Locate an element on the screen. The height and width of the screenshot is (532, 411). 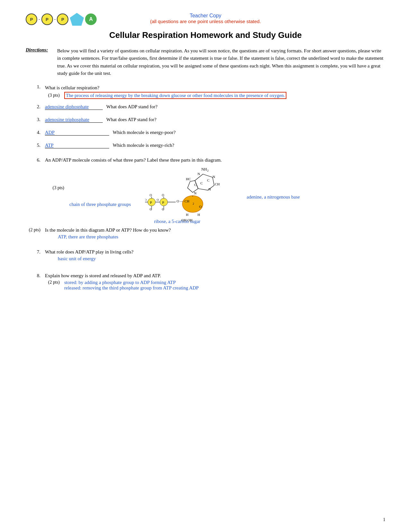
logo-dash2: - is located at coordinates (55, 19).